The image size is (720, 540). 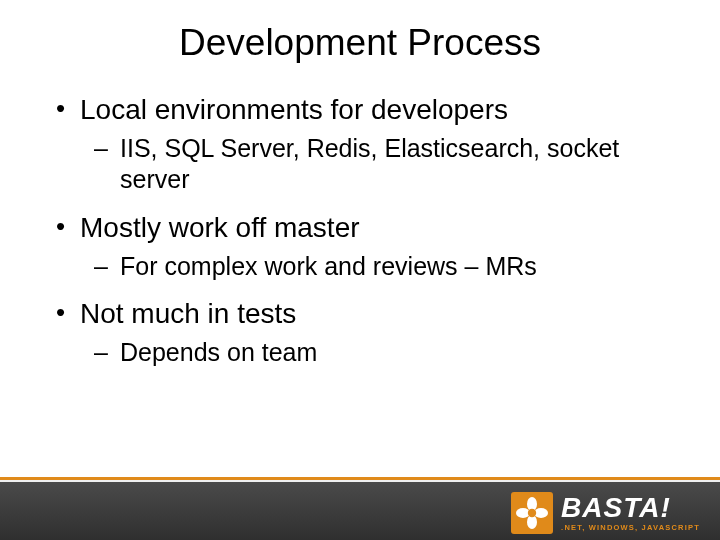 What do you see at coordinates (630, 528) in the screenshot?
I see `logo-sub-text: .NET, WINDOWS, JAVASCRIPT` at bounding box center [630, 528].